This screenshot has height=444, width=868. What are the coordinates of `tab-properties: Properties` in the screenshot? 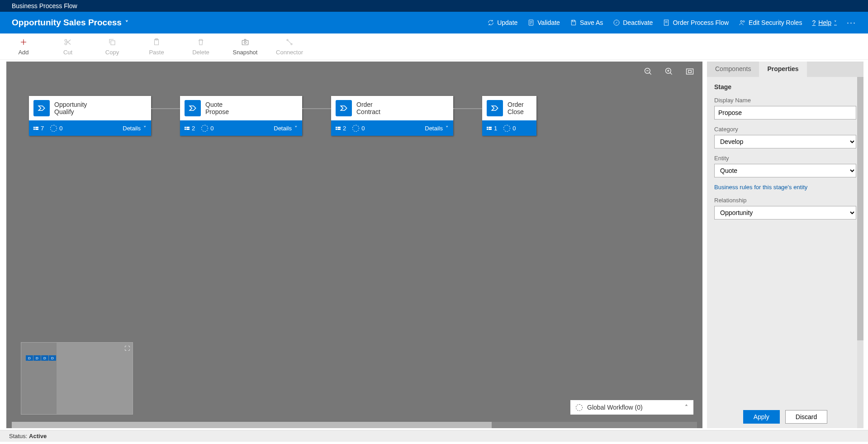 It's located at (783, 69).